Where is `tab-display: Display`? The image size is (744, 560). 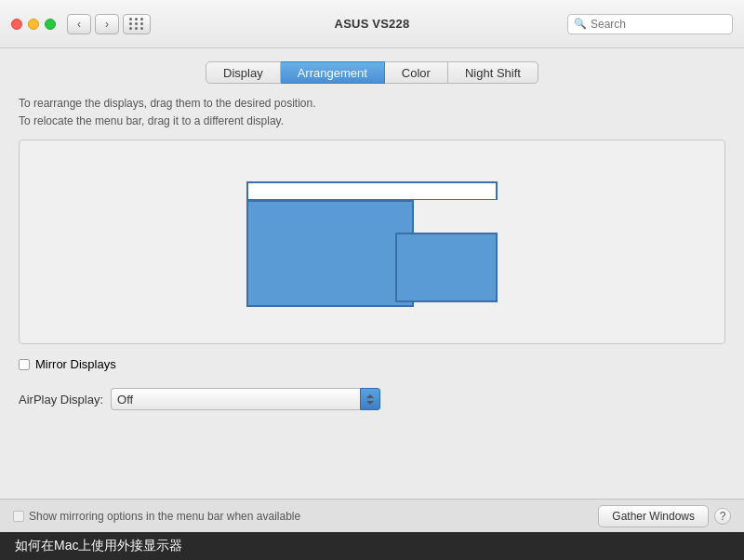 tab-display: Display is located at coordinates (244, 73).